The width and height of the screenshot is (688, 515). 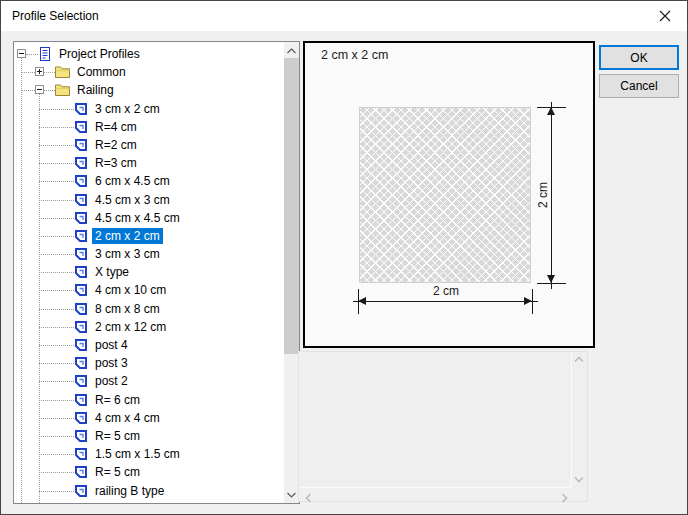 I want to click on tree-item-label: R=2 cm, so click(x=116, y=145).